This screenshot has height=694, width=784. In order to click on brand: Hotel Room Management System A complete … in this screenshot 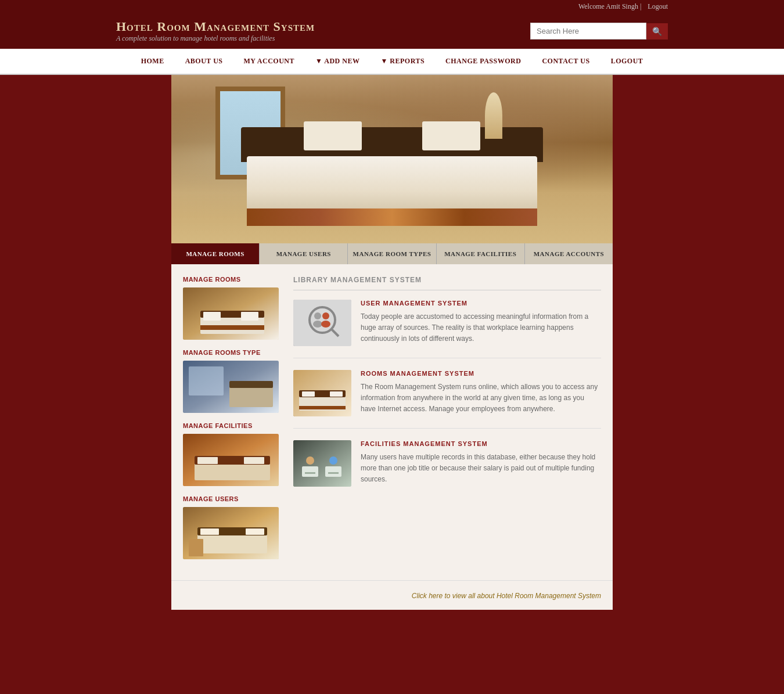, I will do `click(215, 31)`.